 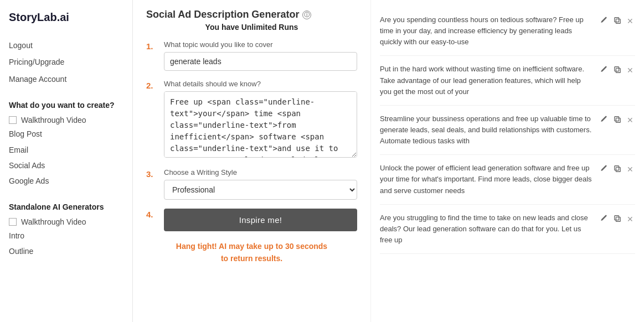 What do you see at coordinates (260, 124) in the screenshot?
I see `details-textarea: Free up <span class="underline-text">you…` at bounding box center [260, 124].